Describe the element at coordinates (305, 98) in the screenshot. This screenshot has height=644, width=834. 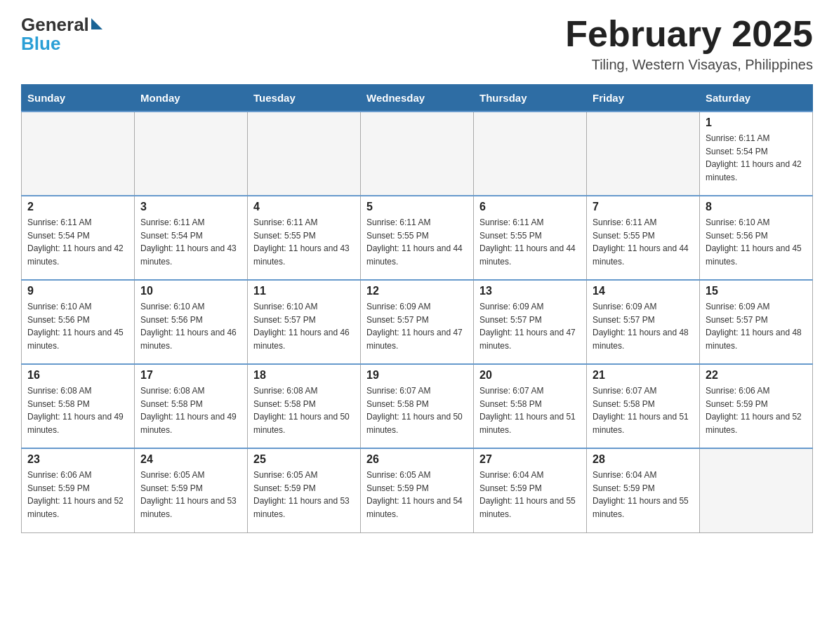
I see `col-tuesday: Tuesday` at that location.